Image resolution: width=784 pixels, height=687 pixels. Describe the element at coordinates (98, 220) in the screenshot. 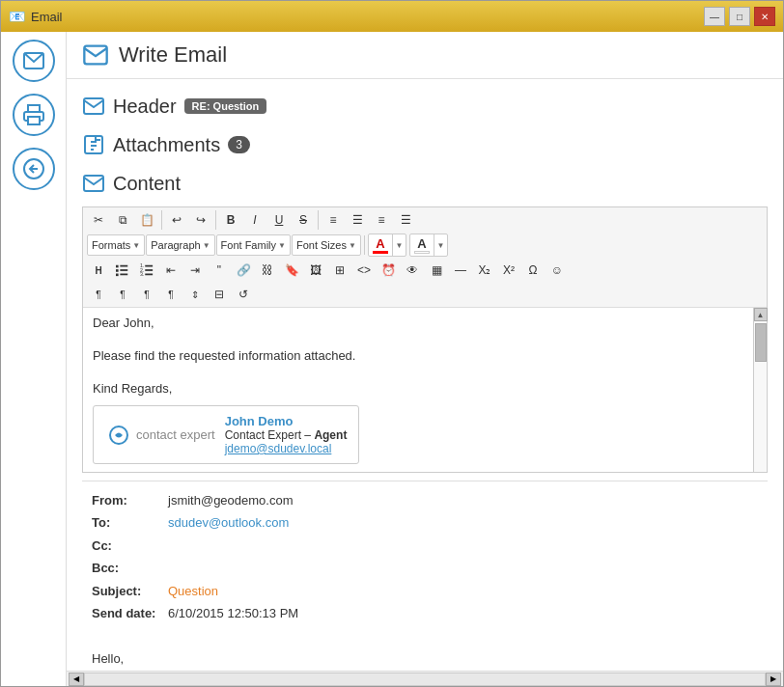

I see `cut-button: ✂` at that location.